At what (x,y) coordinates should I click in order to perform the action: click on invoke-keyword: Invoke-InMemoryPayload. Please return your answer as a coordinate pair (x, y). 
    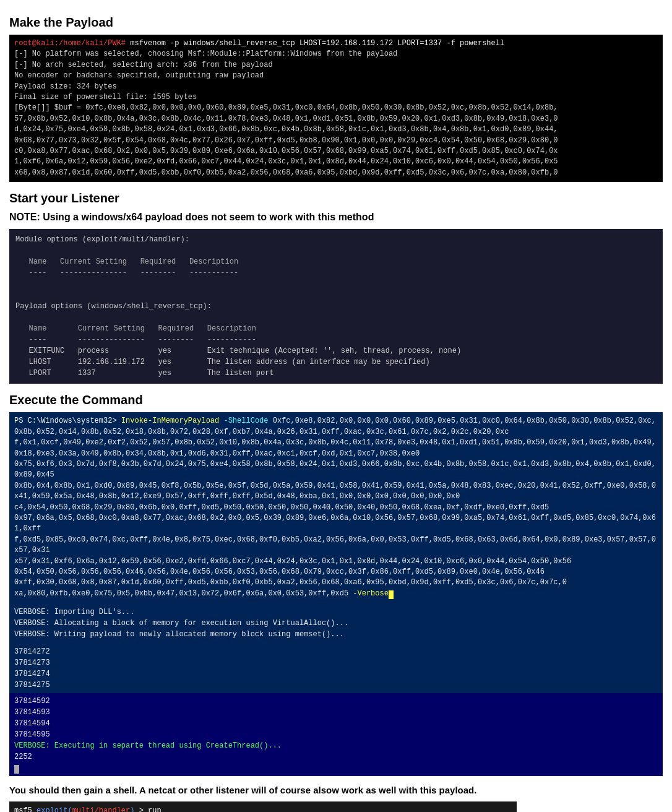
    Looking at the image, I should click on (170, 421).